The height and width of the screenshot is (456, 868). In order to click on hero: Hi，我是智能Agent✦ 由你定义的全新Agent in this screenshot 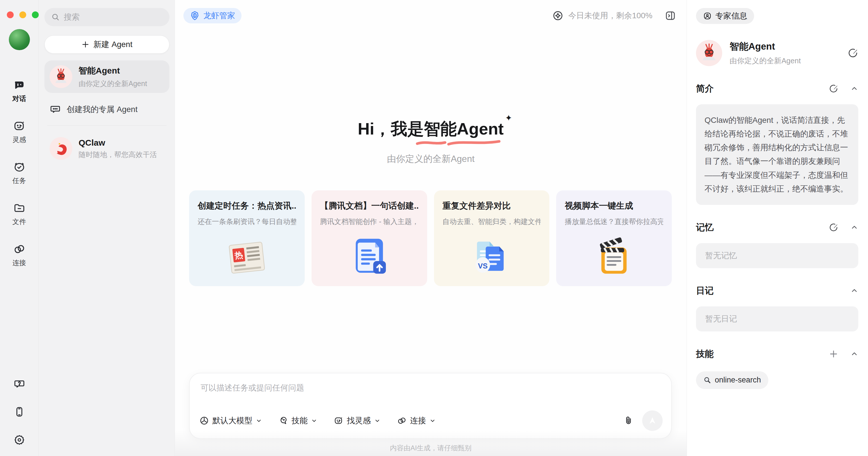, I will do `click(431, 142)`.